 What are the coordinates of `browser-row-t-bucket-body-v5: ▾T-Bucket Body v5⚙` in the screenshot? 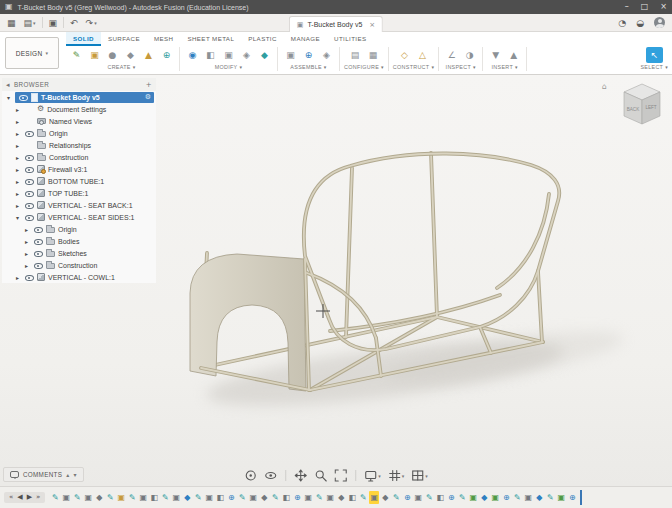 It's located at (79, 97).